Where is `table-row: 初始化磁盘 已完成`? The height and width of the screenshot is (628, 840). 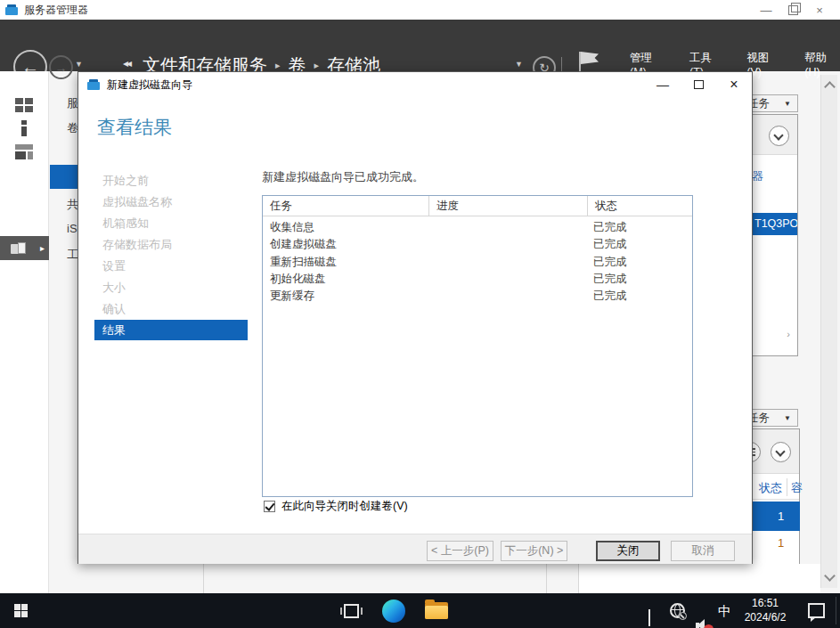
table-row: 初始化磁盘 已完成 is located at coordinates (477, 280).